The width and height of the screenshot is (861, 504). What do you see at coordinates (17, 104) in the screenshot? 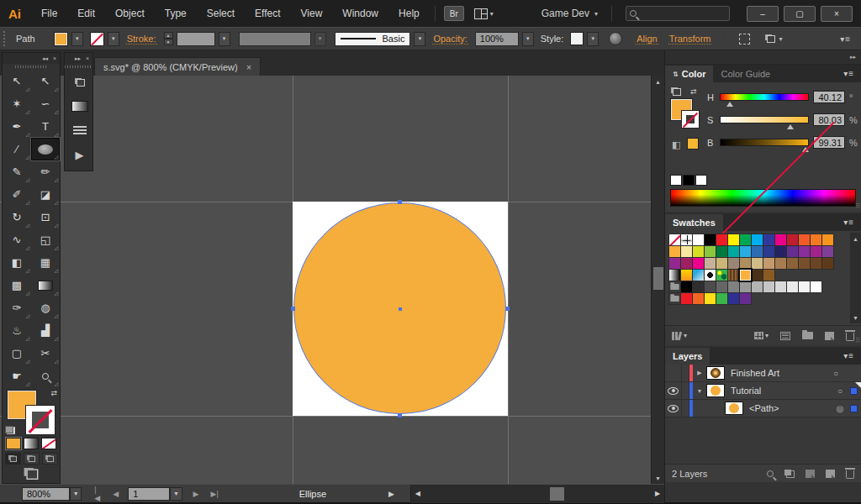
I see `magic-wand-tool: ✶◿` at bounding box center [17, 104].